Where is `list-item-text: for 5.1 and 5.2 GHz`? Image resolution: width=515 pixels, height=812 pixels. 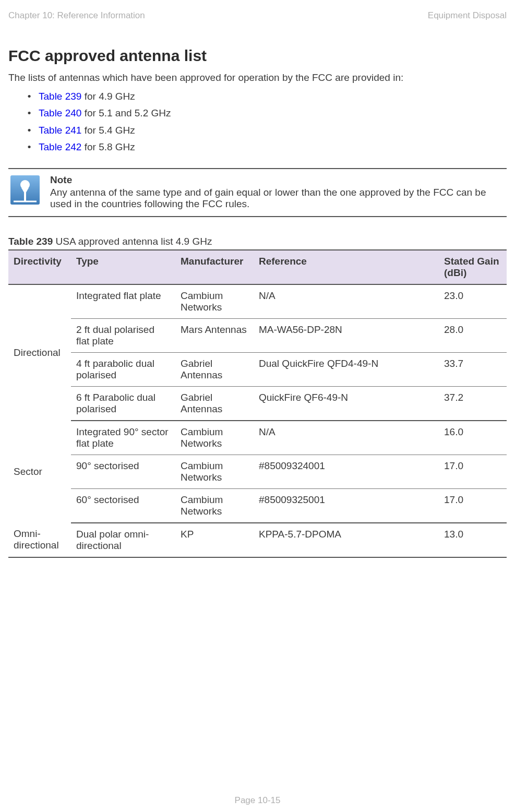
list-item-text: for 5.1 and 5.2 GHz is located at coordinates (126, 113).